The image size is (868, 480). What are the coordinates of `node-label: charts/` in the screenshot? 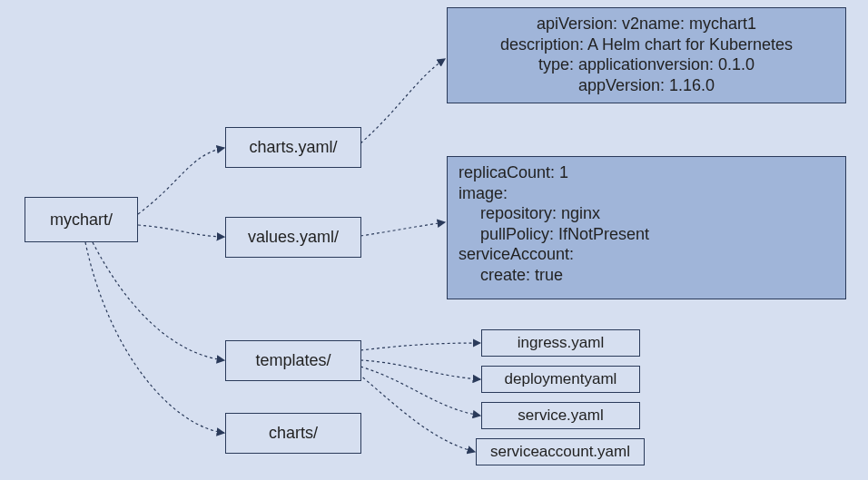 It's located at (293, 434).